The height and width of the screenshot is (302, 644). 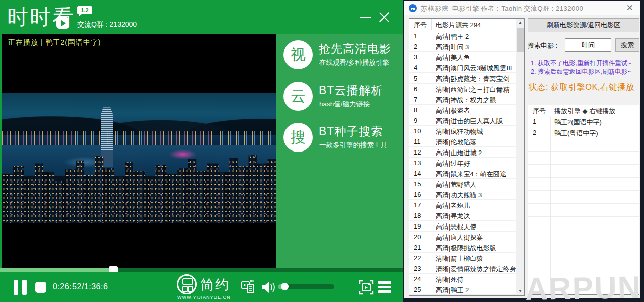 I want to click on menu-item-subtitle: 在线观看/多种播放引擎, so click(x=354, y=63).